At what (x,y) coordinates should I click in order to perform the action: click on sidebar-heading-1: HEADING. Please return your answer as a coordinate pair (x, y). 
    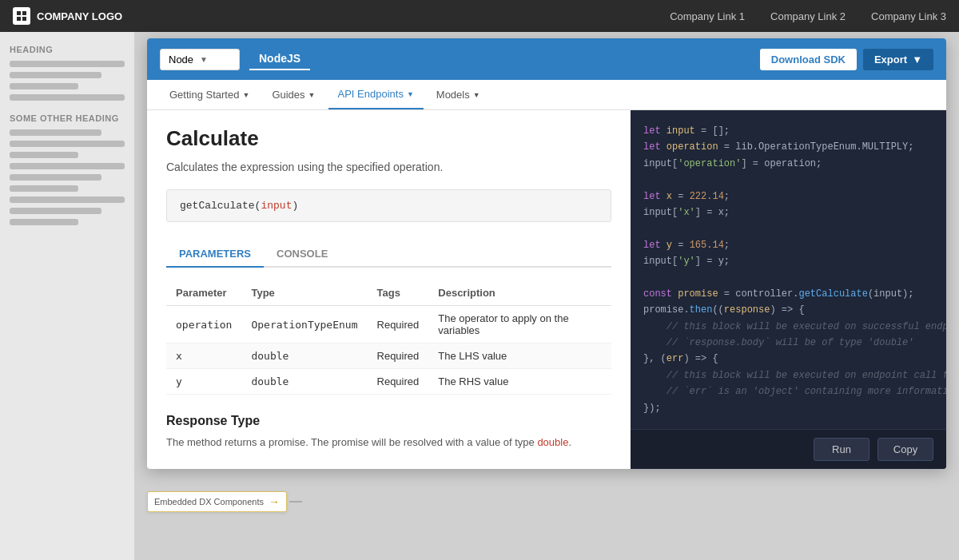
    Looking at the image, I should click on (67, 50).